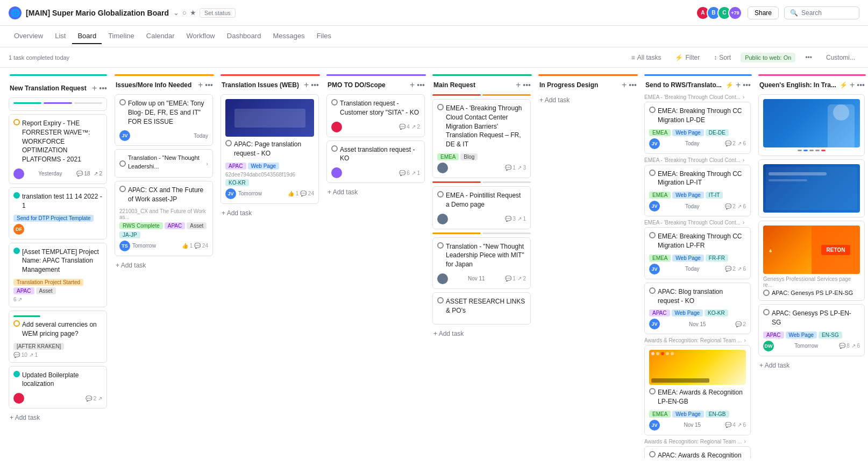 Image resolution: width=868 pixels, height=465 pixels. What do you see at coordinates (58, 347) in the screenshot?
I see `card-tags: [AFTER KRAKEN]` at bounding box center [58, 347].